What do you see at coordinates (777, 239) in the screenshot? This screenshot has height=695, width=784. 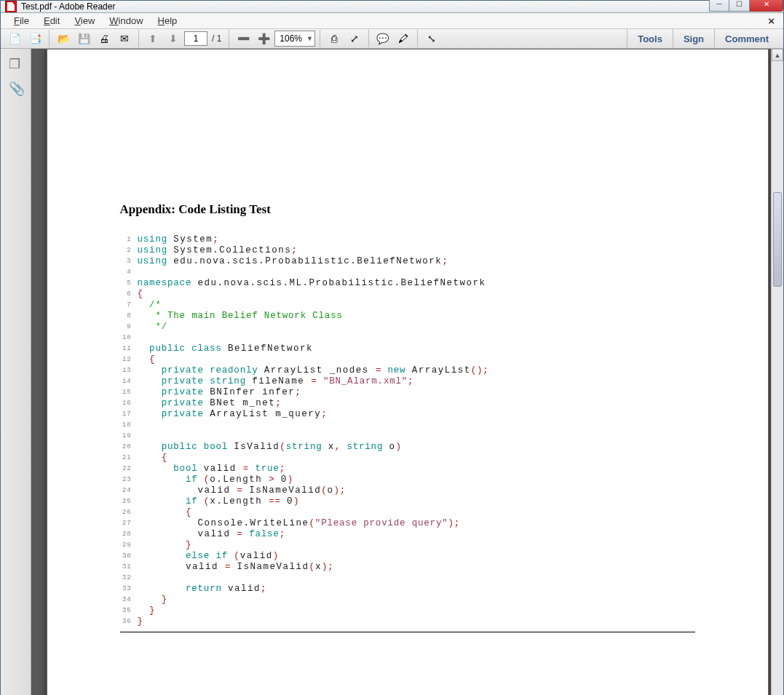 I see `scroll-thumb` at bounding box center [777, 239].